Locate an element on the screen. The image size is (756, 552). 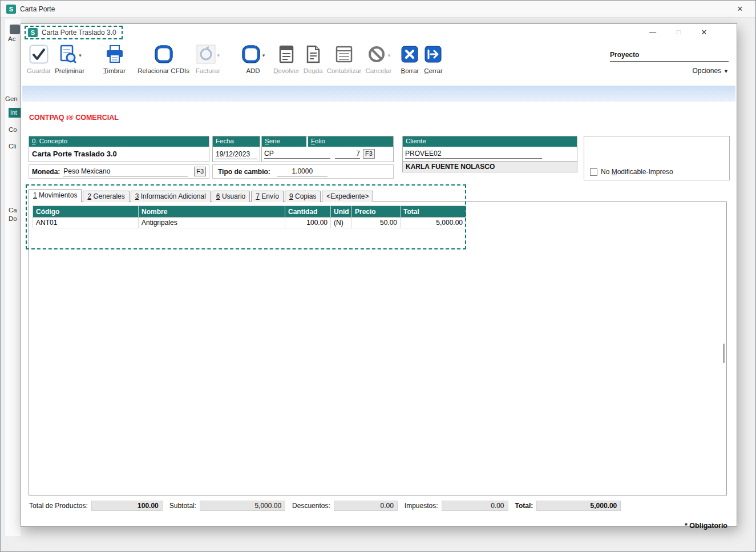
toolbar-button-borrar: Borrar is located at coordinates (410, 59).